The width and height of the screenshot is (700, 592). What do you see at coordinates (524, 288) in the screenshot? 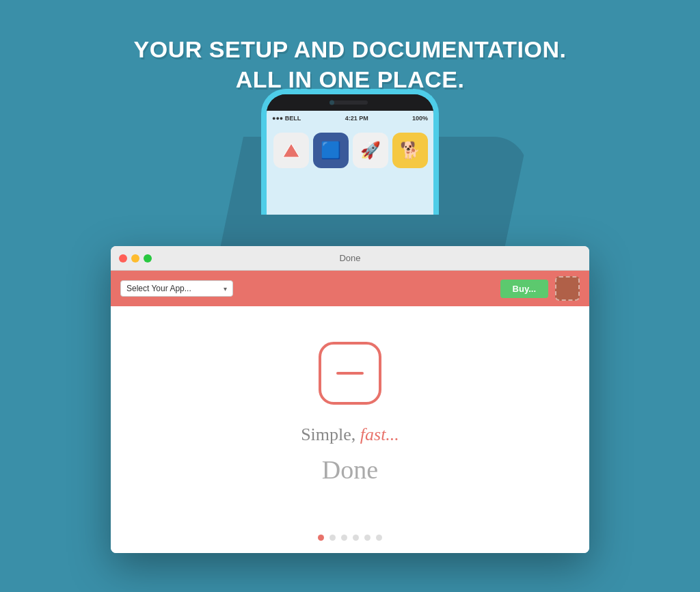
I see `buy-button: Buy...` at bounding box center [524, 288].